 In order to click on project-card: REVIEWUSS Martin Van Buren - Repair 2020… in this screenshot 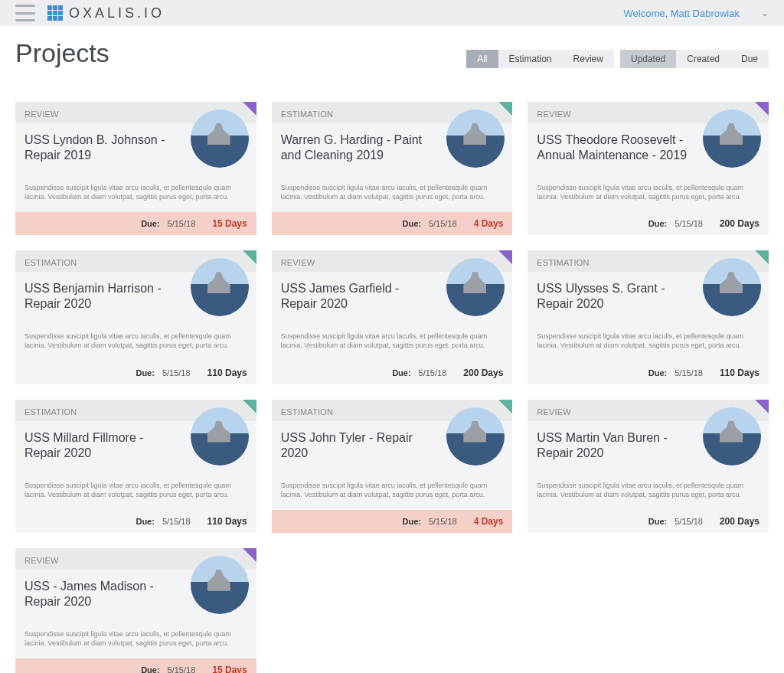, I will do `click(648, 466)`.